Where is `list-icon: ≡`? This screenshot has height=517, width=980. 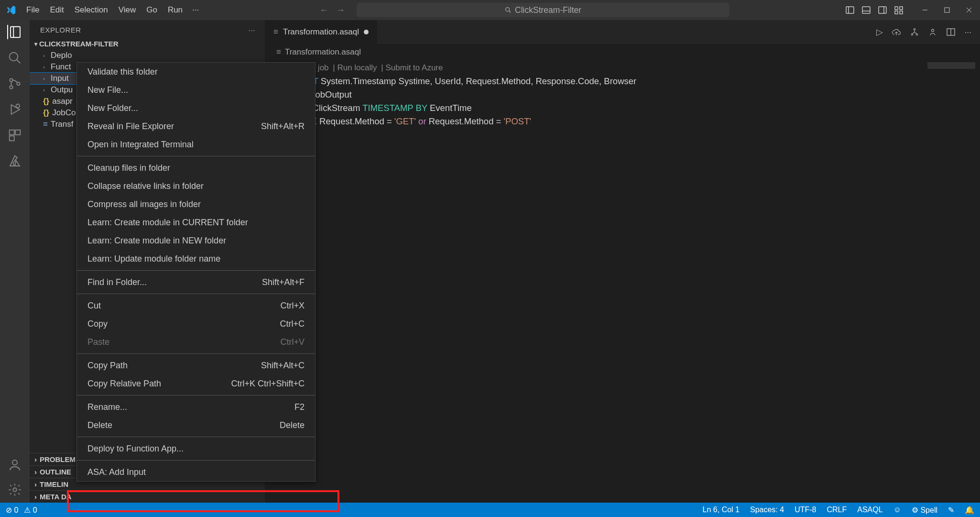 list-icon: ≡ is located at coordinates (276, 32).